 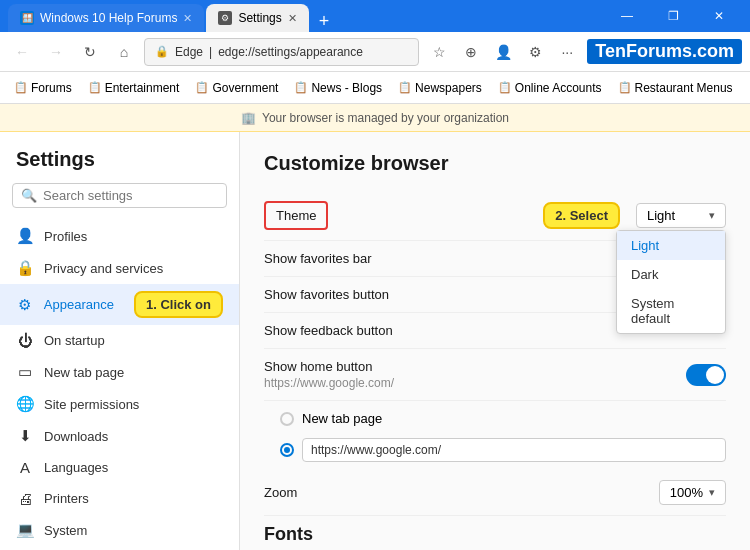 What do you see at coordinates (120, 196) in the screenshot?
I see `search-box: 🔍` at bounding box center [120, 196].